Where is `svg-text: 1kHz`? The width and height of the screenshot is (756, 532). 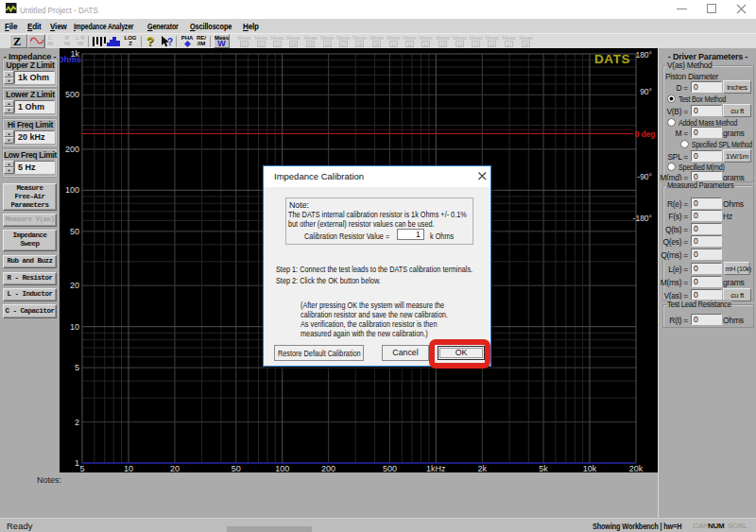 svg-text: 1kHz is located at coordinates (437, 469).